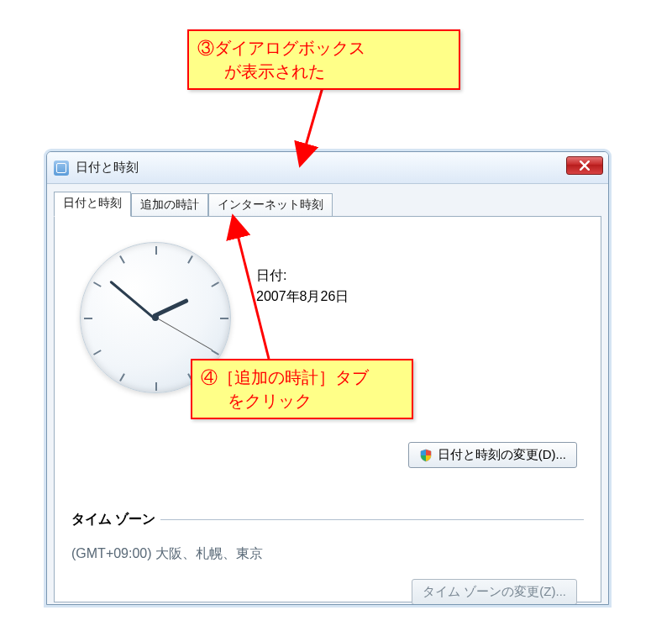 The image size is (672, 626). What do you see at coordinates (108, 168) in the screenshot?
I see `window-title: 日付と時刻` at bounding box center [108, 168].